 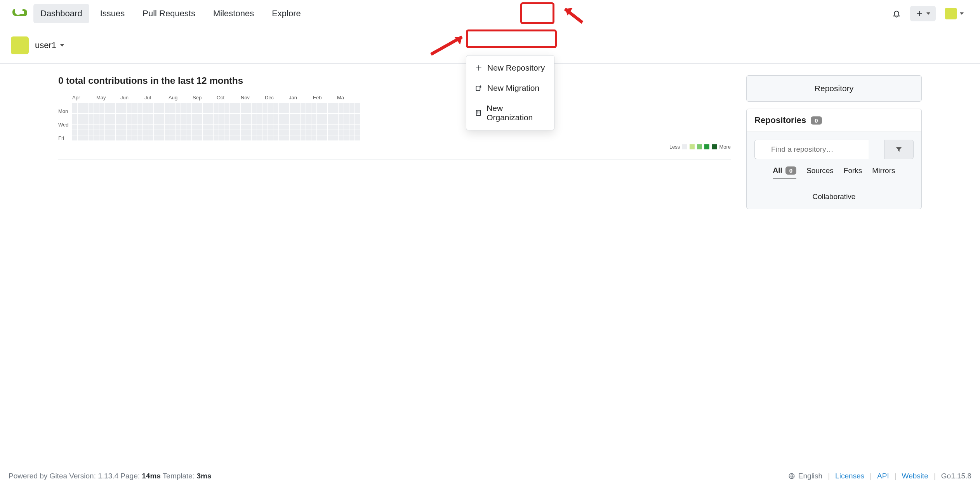 I want to click on nav-issues: Issues, so click(x=113, y=14).